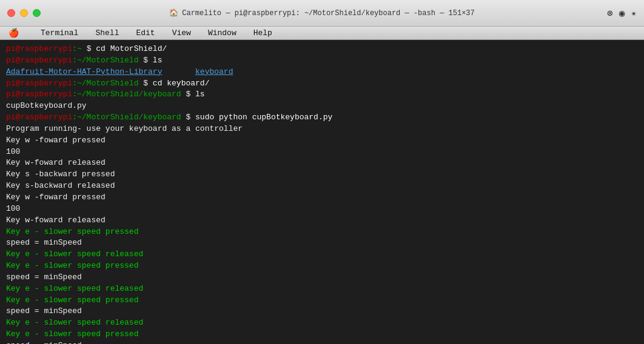 Image resolution: width=644 pixels, height=344 pixels. Describe the element at coordinates (59, 33) in the screenshot. I see `menu-item-terminal: Terminal` at that location.